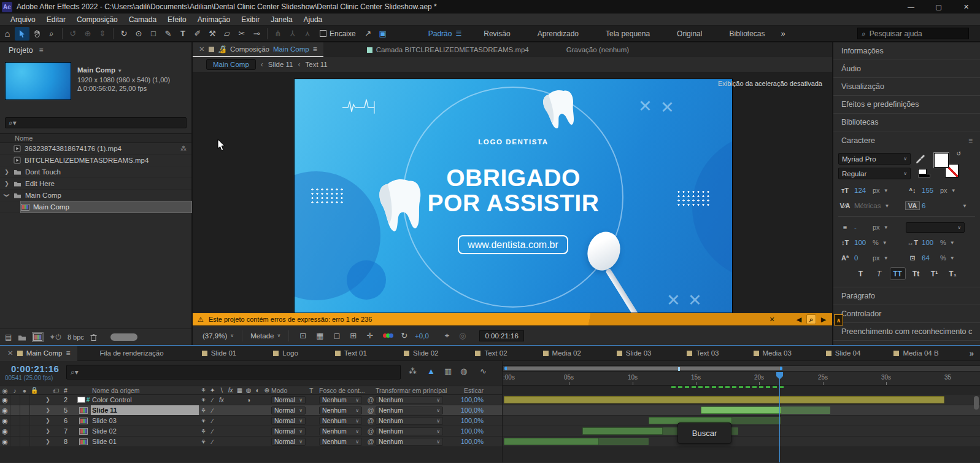  What do you see at coordinates (214, 20) in the screenshot?
I see `menu-animacao: Animação` at bounding box center [214, 20].